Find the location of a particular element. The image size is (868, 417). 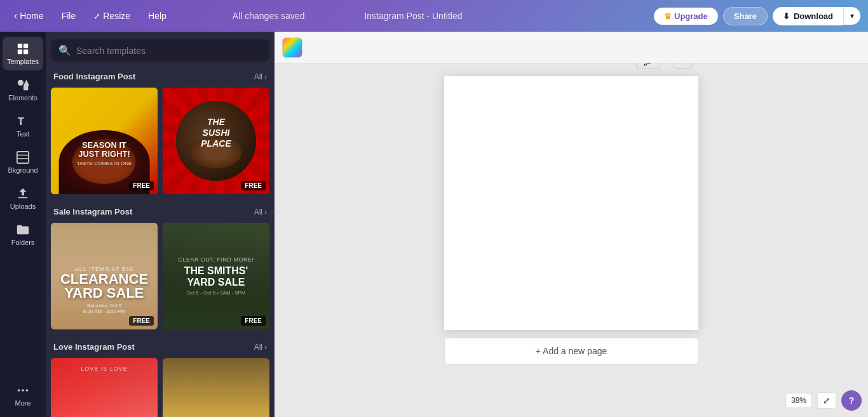

home-label: Home is located at coordinates (32, 16).